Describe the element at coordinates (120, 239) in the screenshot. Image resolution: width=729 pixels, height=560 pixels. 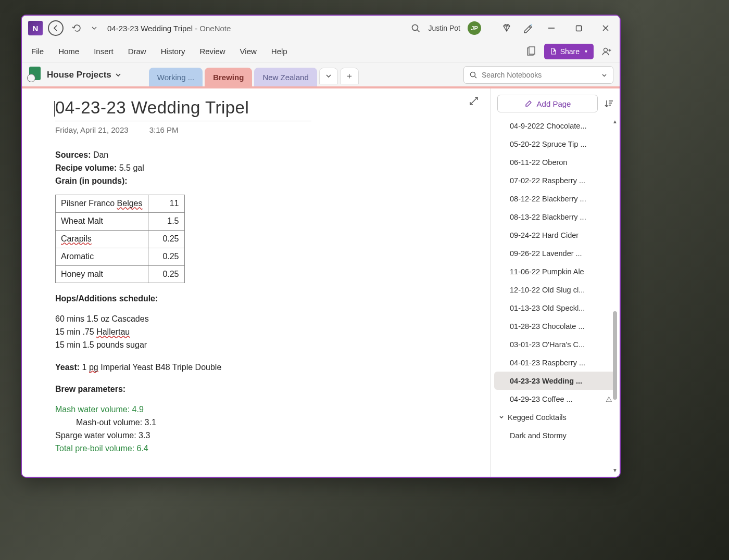
I see `grain-table: Pilsner Franco Belges11 Wheat Malt1.5 Ca…` at that location.